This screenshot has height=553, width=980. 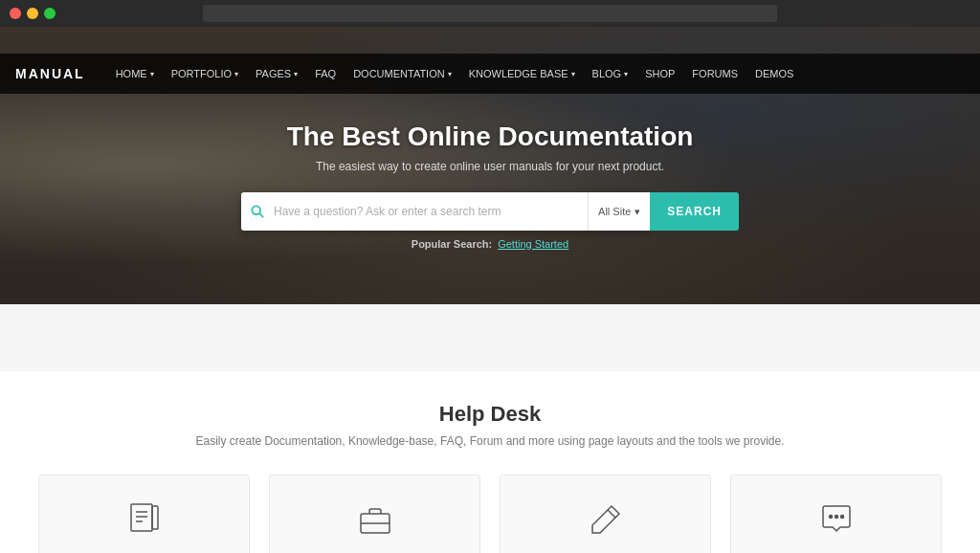 What do you see at coordinates (715, 74) in the screenshot?
I see `nav-item-forums: FORUMS` at bounding box center [715, 74].